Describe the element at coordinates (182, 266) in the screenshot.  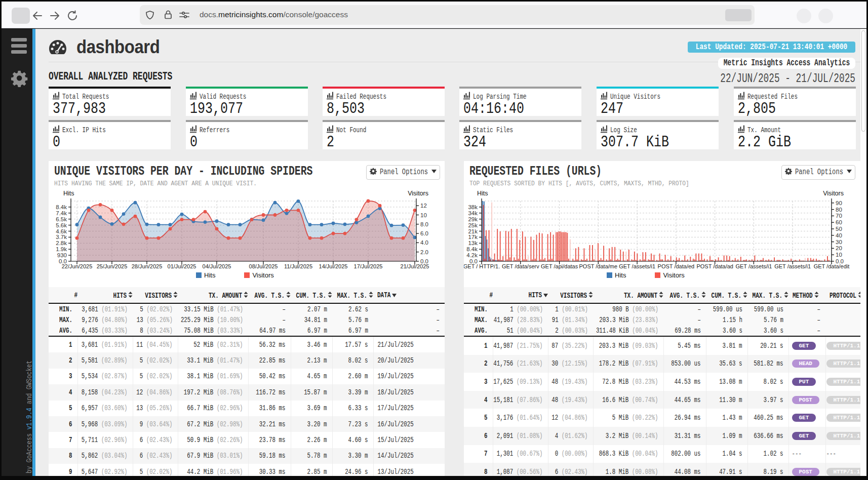
I see `svg-text: 01/Jul/2025` at that location.